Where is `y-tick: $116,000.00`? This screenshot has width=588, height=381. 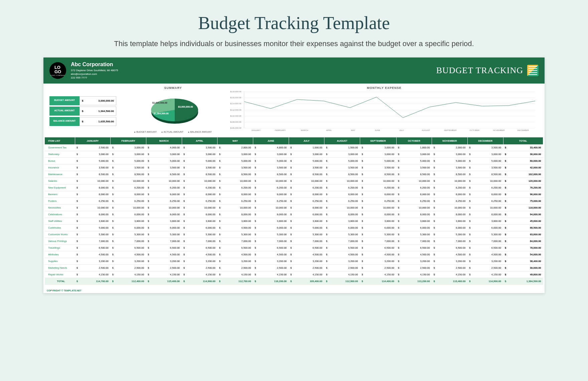
y-tick: $116,000.00 is located at coordinates (236, 98).